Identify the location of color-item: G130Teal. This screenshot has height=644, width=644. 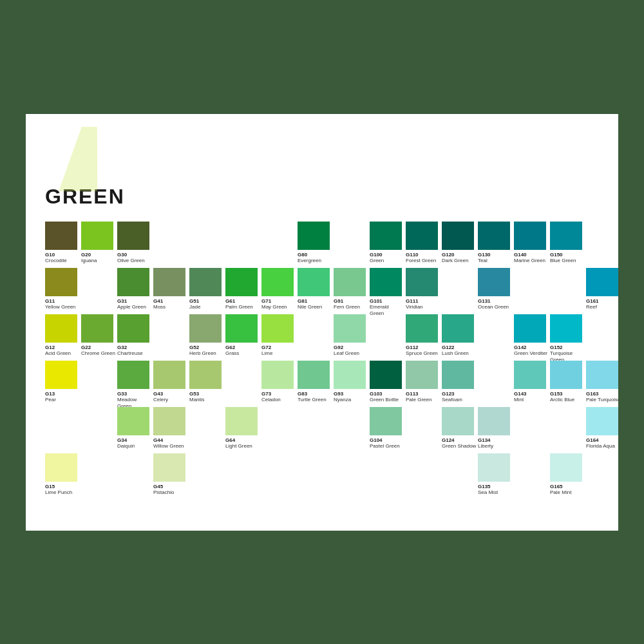
(495, 243).